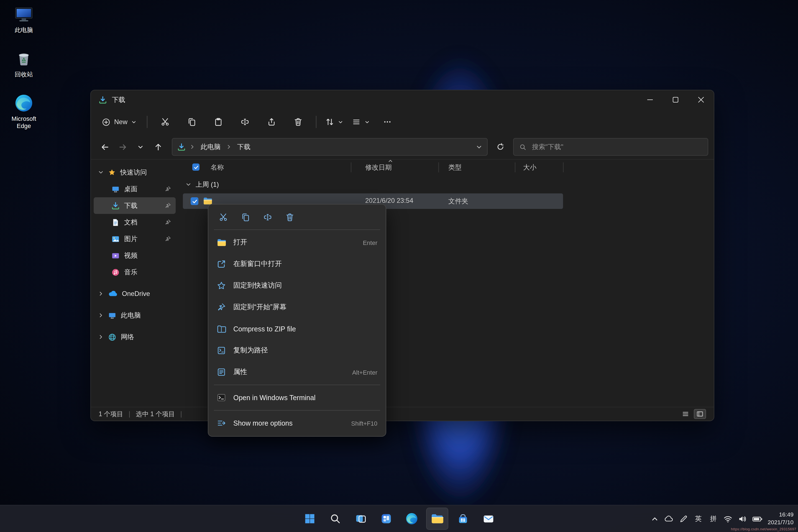 This screenshot has height=532, width=798. Describe the element at coordinates (135, 272) in the screenshot. I see `sidebar-item-music: 音乐` at that location.